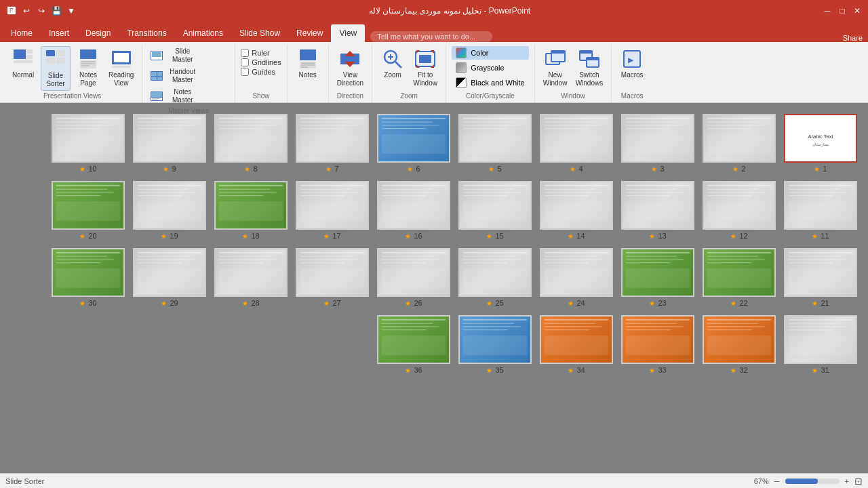 This screenshot has height=488, width=868. What do you see at coordinates (821, 210) in the screenshot?
I see `slide-item: ★11` at bounding box center [821, 210].